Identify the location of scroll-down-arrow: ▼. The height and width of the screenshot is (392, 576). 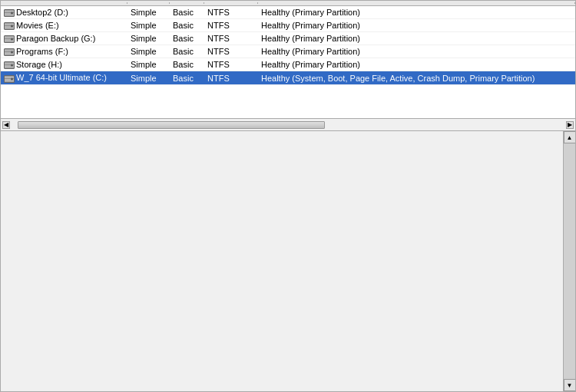
(570, 385).